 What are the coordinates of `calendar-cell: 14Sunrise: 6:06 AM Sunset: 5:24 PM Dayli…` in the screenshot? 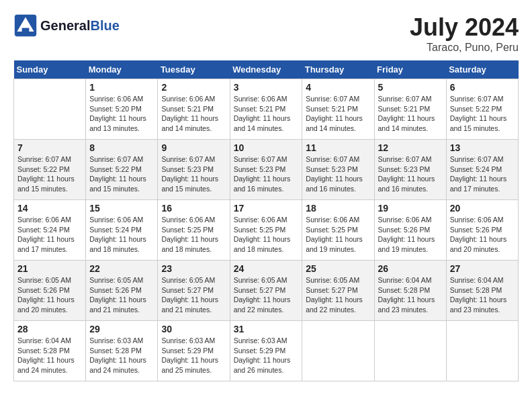 It's located at (50, 230).